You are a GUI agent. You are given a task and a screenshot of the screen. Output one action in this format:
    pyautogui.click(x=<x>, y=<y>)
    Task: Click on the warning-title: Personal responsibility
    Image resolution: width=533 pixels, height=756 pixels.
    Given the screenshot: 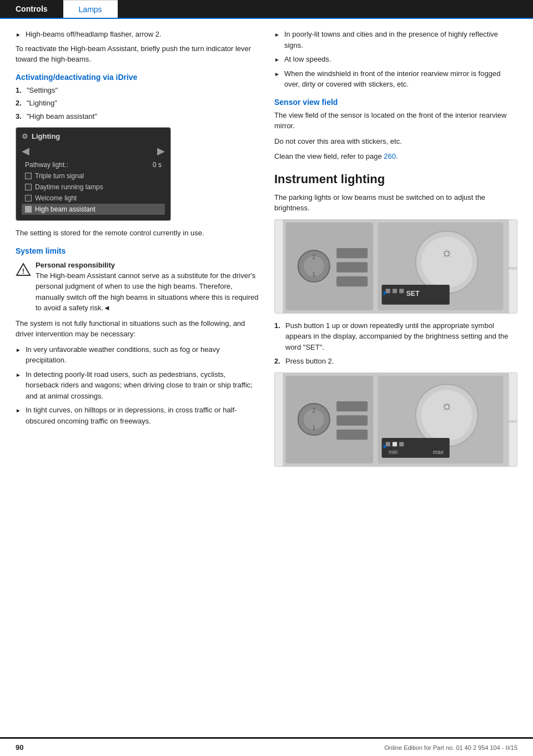 What is the action you would take?
    pyautogui.click(x=147, y=265)
    